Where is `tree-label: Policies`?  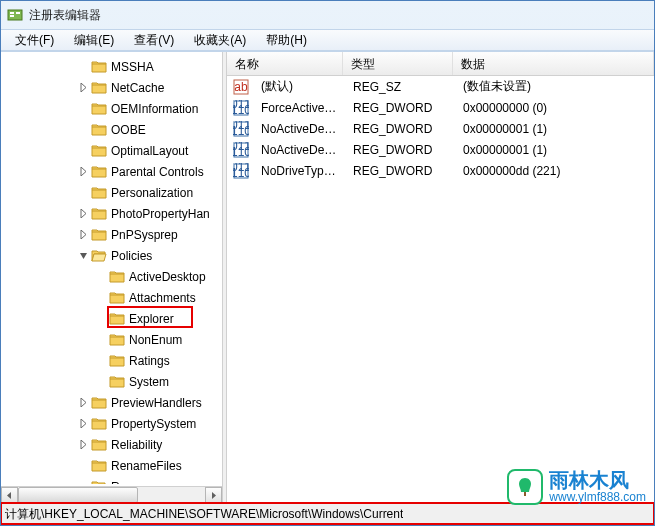
tree-label: Policies is located at coordinates (132, 256).